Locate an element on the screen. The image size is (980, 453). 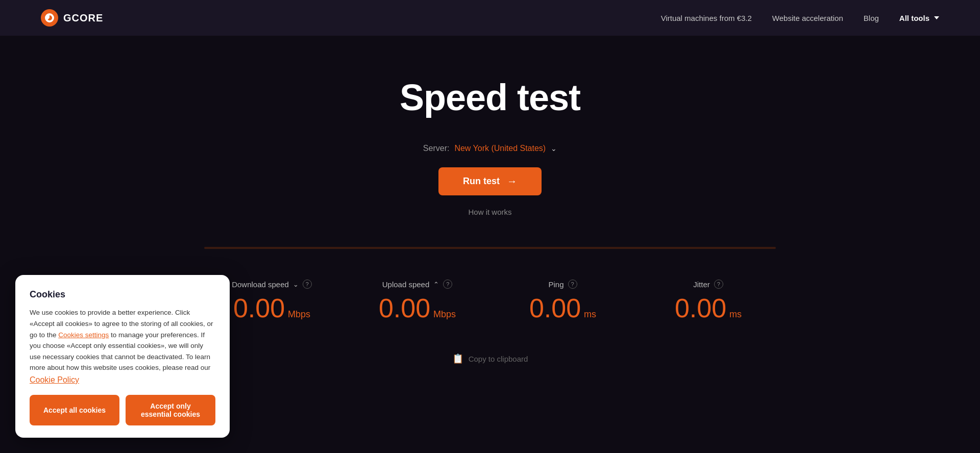
download-direction-icon: ⌄ is located at coordinates (296, 285).